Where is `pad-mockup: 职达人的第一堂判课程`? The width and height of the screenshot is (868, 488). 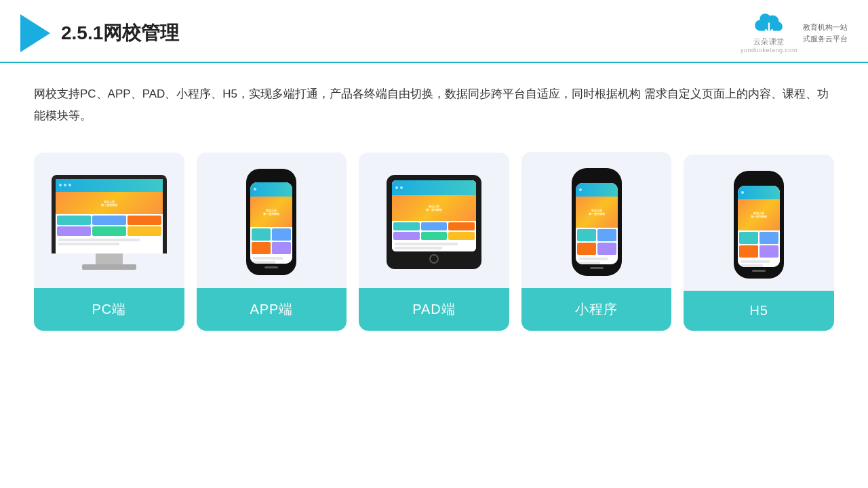
pad-mockup: 职达人的第一堂判课程 is located at coordinates (434, 222).